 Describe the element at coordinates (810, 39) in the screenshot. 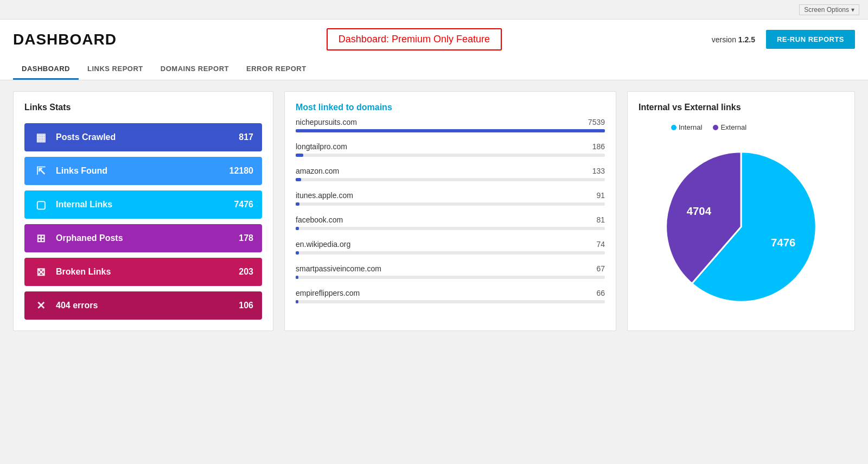

I see `rerun-reports-button: RE-RUN REPORTS` at that location.